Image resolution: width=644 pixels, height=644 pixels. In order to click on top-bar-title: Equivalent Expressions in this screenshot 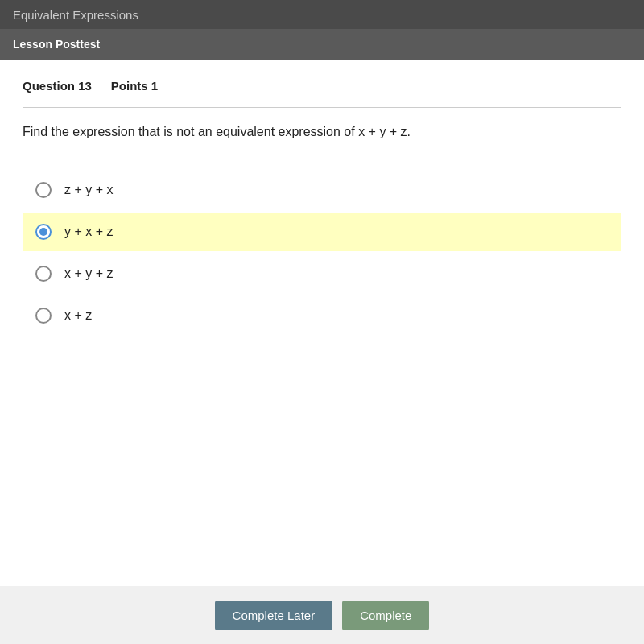, I will do `click(76, 14)`.